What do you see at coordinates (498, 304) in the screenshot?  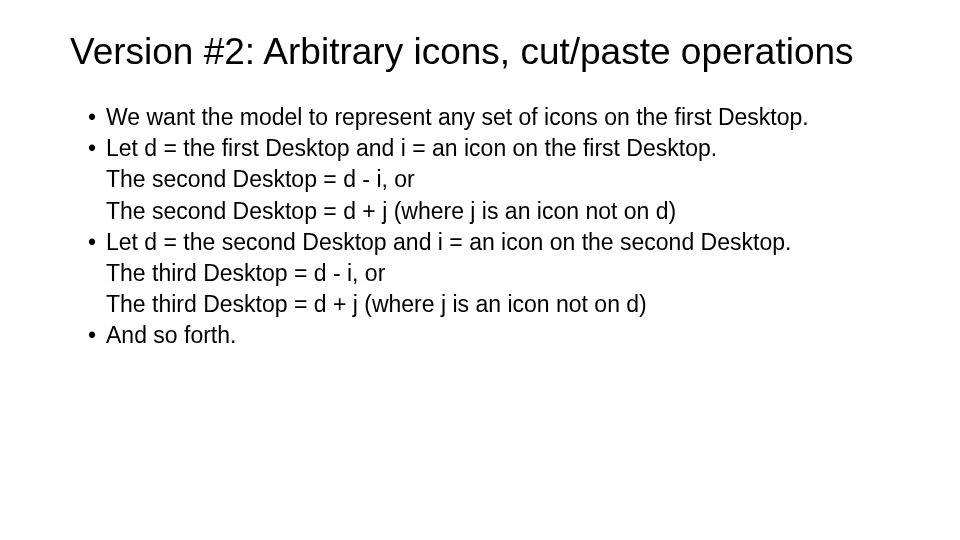 I see `bullet-line: The third Desktop = d + j (where j is an…` at bounding box center [498, 304].